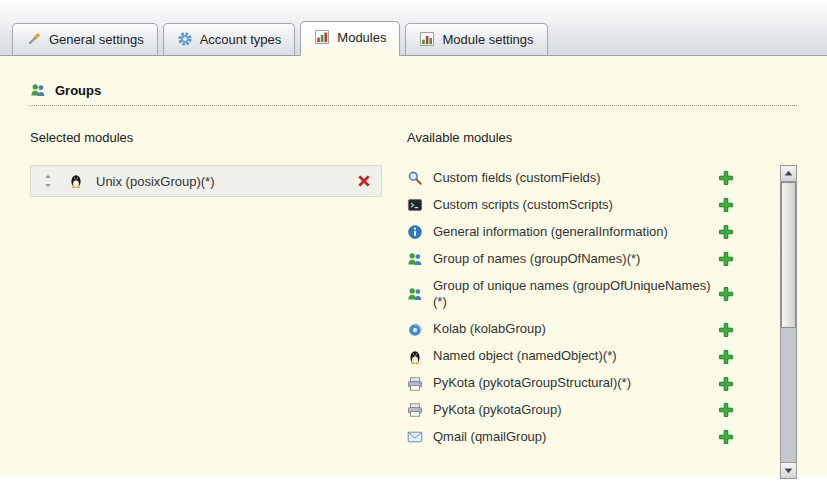 The height and width of the screenshot is (486, 827). Describe the element at coordinates (415, 205) in the screenshot. I see `terminal-icon` at that location.